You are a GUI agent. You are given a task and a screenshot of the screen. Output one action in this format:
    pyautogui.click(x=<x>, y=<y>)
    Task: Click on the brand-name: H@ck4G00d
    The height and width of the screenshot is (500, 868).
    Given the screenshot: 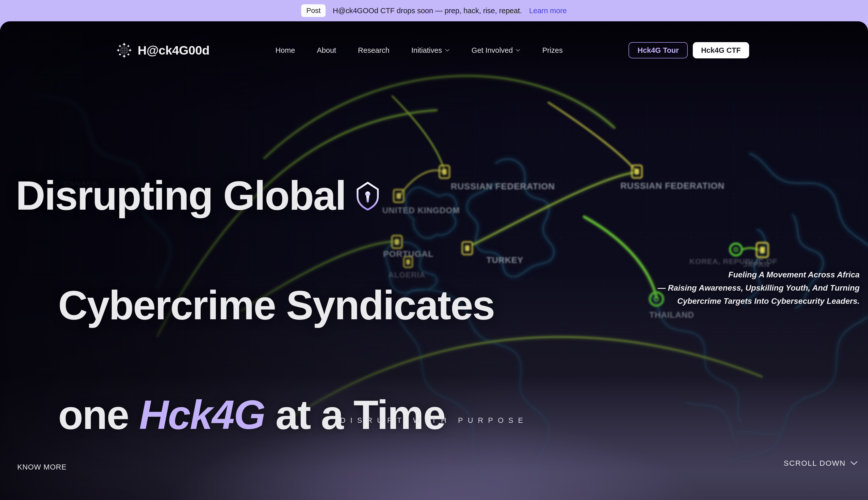 What is the action you would take?
    pyautogui.click(x=174, y=50)
    